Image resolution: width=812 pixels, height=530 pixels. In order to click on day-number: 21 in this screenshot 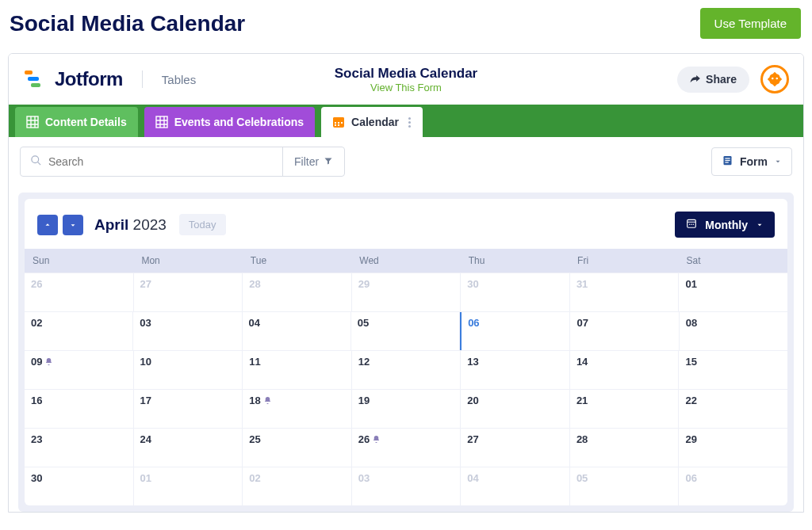, I will do `click(582, 401)`.